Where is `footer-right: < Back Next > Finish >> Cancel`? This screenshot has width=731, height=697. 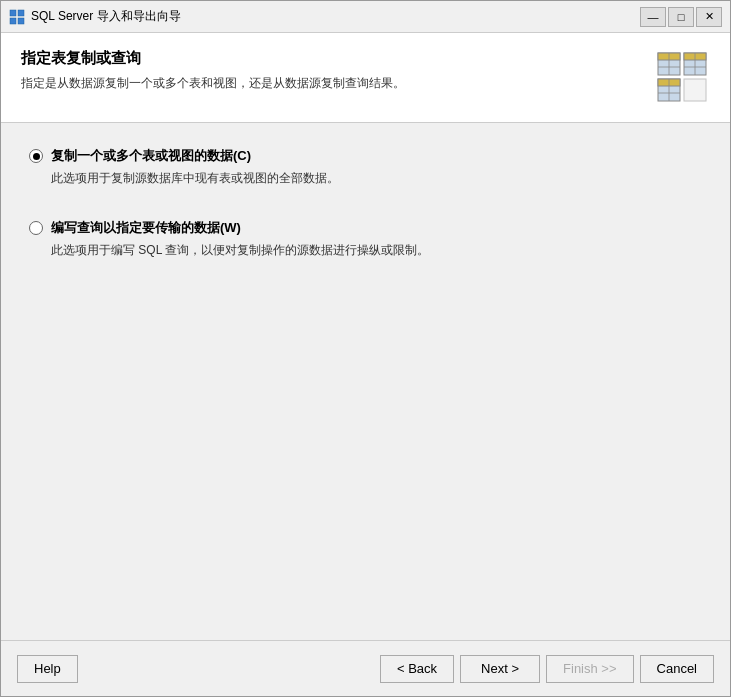 footer-right: < Back Next > Finish >> Cancel is located at coordinates (547, 669).